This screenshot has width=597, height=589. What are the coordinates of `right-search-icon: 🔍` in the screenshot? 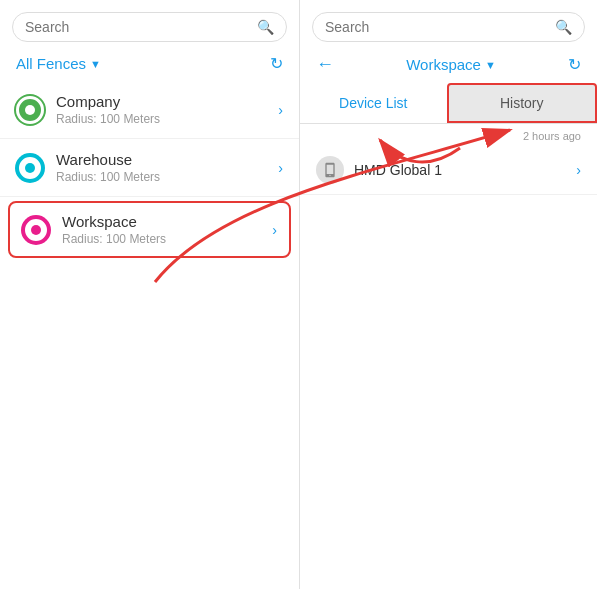 It's located at (564, 27).